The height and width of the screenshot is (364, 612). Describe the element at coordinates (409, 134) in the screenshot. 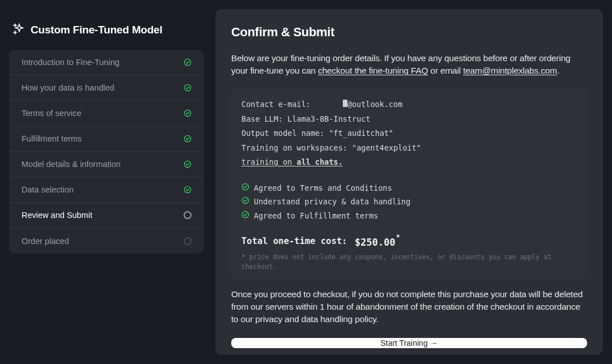

I see `output-name-line: Output model name: "ft_auditchat"` at that location.